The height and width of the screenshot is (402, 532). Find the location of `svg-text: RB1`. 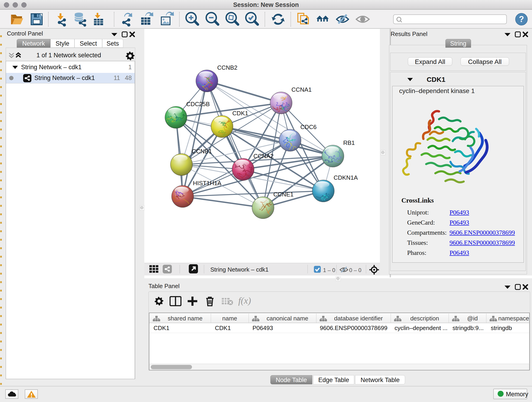

svg-text: RB1 is located at coordinates (349, 143).